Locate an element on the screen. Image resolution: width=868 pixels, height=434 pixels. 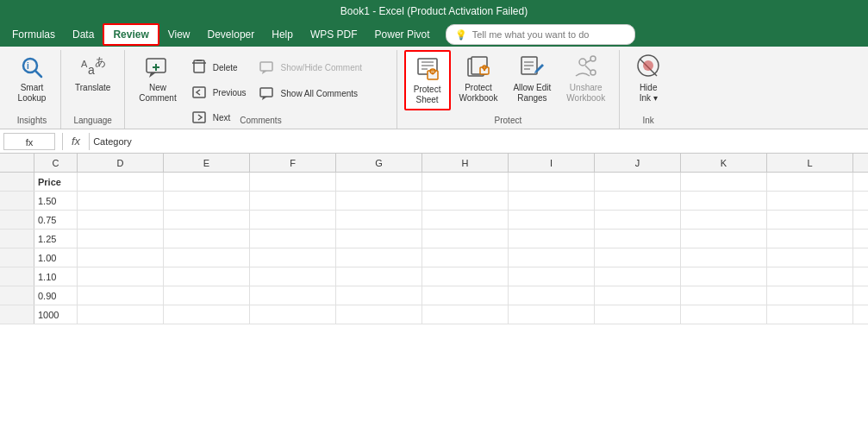
cell-c3: 0.75 is located at coordinates (56, 219).